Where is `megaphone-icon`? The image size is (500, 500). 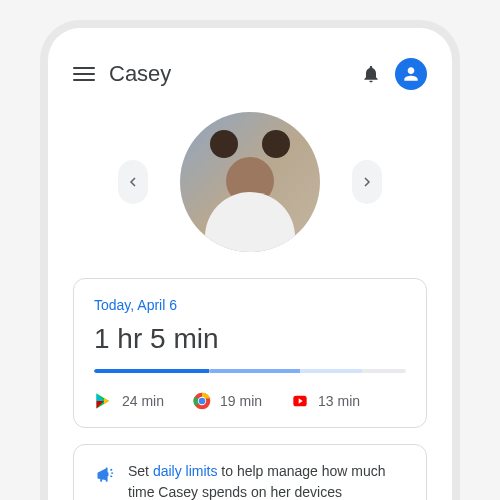
megaphone-icon is located at coordinates (103, 476).